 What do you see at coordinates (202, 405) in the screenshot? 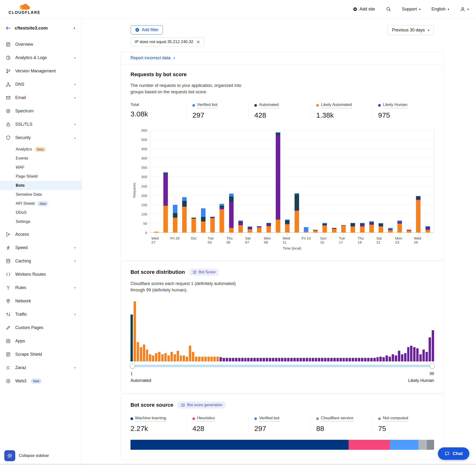
I see `bot-score-generation-badge: Bot score generation` at bounding box center [202, 405].